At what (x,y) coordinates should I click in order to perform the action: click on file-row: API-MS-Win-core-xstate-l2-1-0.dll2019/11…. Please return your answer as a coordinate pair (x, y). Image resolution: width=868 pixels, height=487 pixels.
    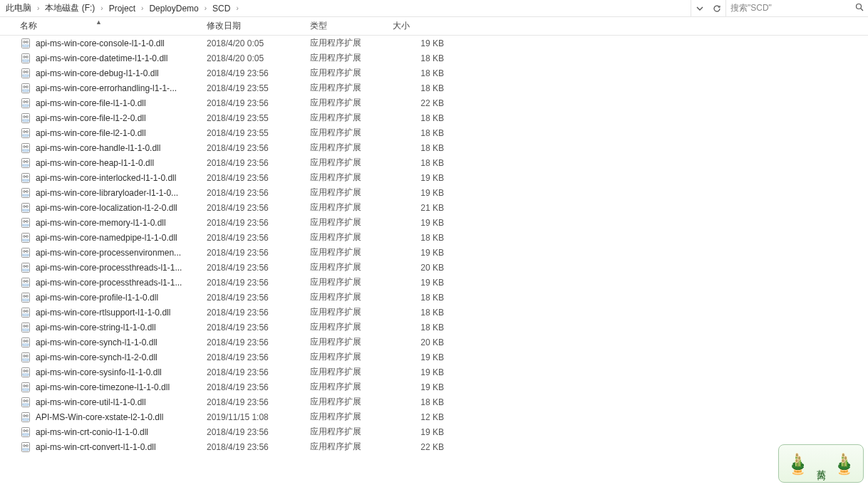
    Looking at the image, I should click on (434, 417).